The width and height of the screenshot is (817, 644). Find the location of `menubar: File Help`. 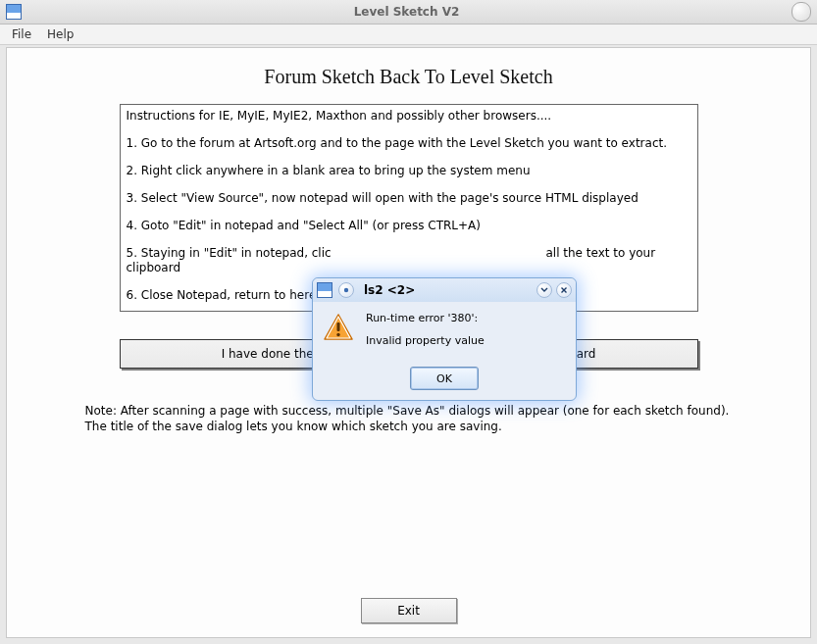

menubar: File Help is located at coordinates (408, 35).